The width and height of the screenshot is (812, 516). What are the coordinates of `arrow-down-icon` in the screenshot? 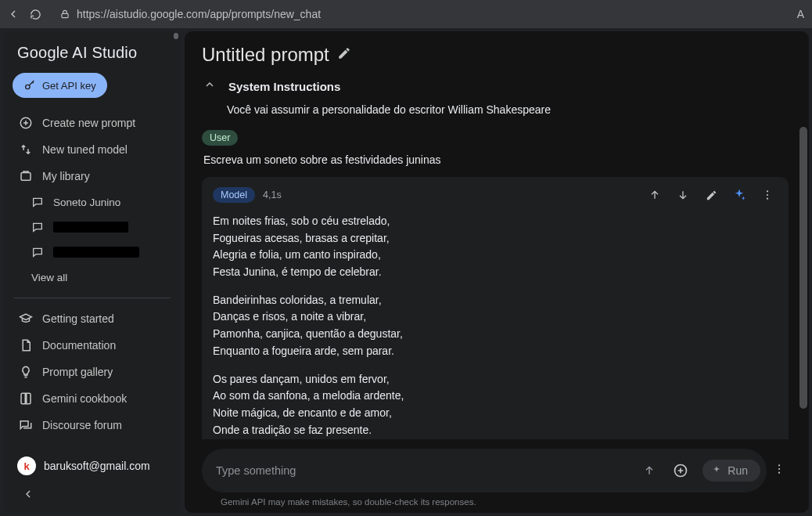 It's located at (683, 195).